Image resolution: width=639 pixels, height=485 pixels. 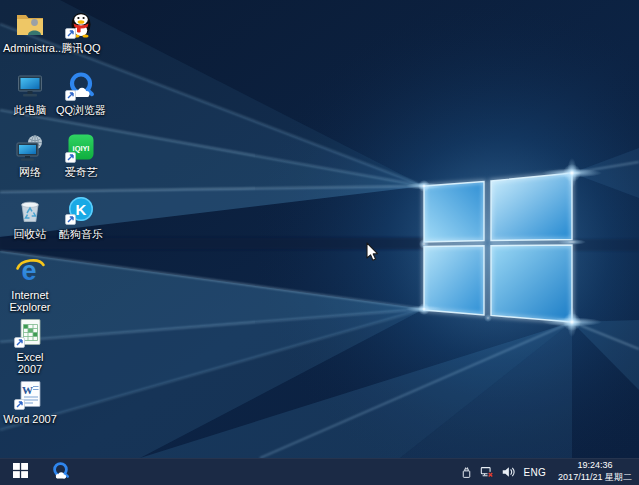 I want to click on desktop-icon-qq-browser: QQ浏览器, so click(x=81, y=92).